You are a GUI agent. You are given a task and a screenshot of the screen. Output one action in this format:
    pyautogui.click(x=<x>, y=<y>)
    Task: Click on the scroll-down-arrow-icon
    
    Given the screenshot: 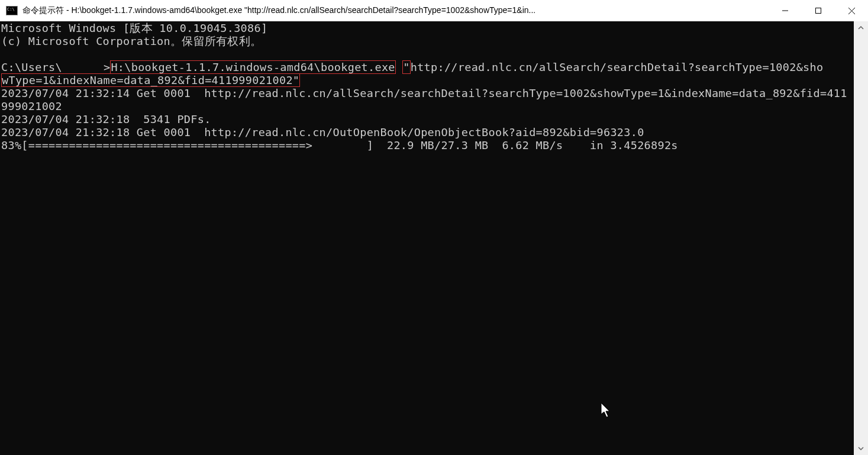 What is the action you would take?
    pyautogui.click(x=861, y=448)
    